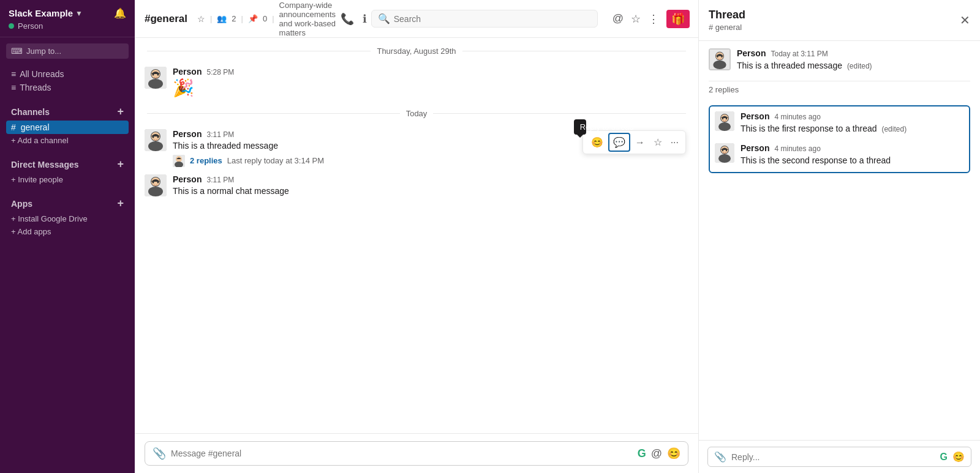 Image resolution: width=980 pixels, height=473 pixels. Describe the element at coordinates (206, 160) in the screenshot. I see `reply-count-link: 2 replies` at that location.